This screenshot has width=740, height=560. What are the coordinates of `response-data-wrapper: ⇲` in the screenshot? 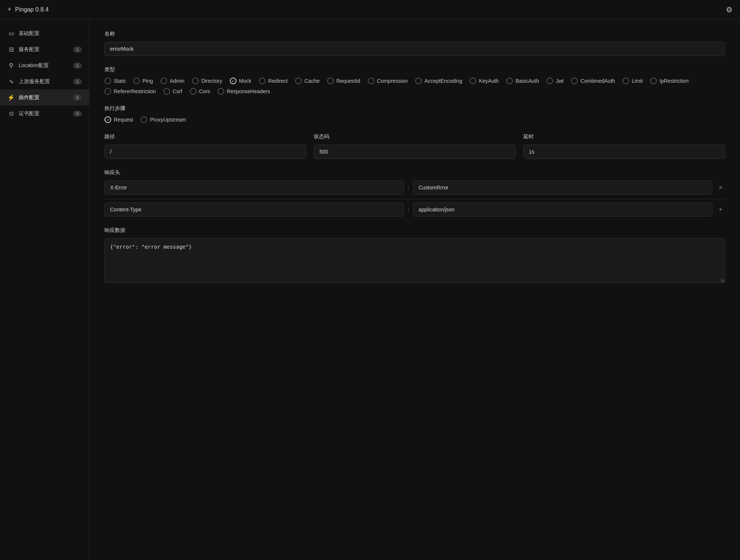 It's located at (415, 261).